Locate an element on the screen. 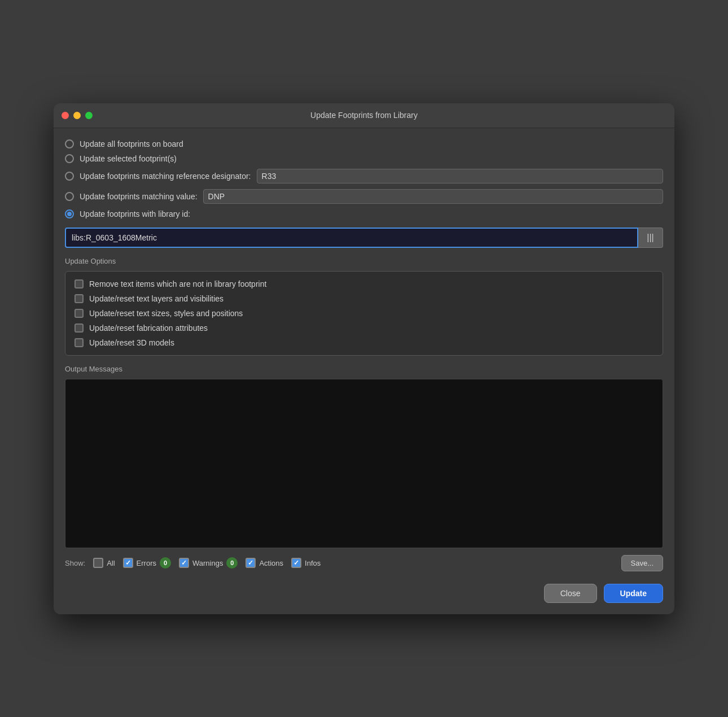 This screenshot has height=717, width=728. warnings-count-badge: 0 is located at coordinates (232, 563).